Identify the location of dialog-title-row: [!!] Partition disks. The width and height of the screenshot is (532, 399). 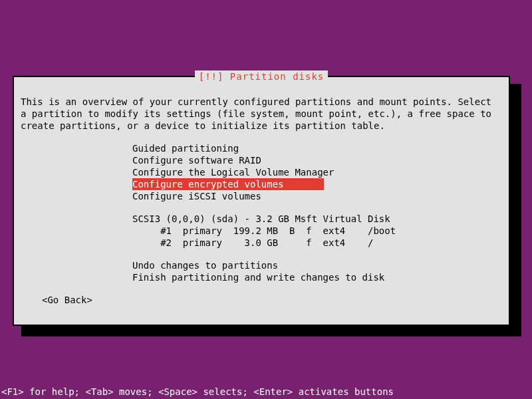
(261, 76).